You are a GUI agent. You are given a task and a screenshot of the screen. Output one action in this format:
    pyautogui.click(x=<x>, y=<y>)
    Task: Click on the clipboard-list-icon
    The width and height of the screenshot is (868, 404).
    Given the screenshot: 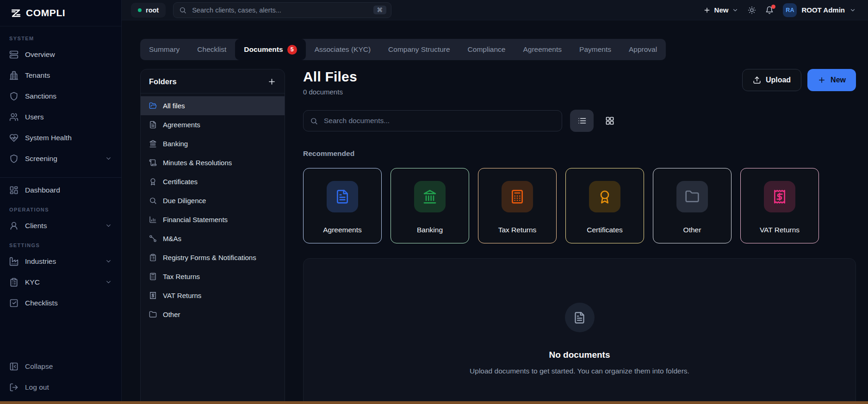 What is the action you would take?
    pyautogui.click(x=153, y=257)
    